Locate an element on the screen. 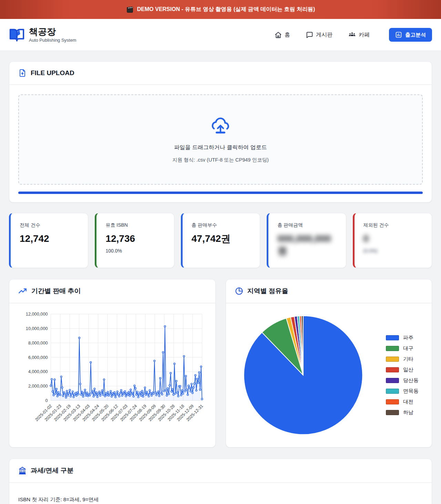  app-subtitle: Auto Publishing System is located at coordinates (52, 40).